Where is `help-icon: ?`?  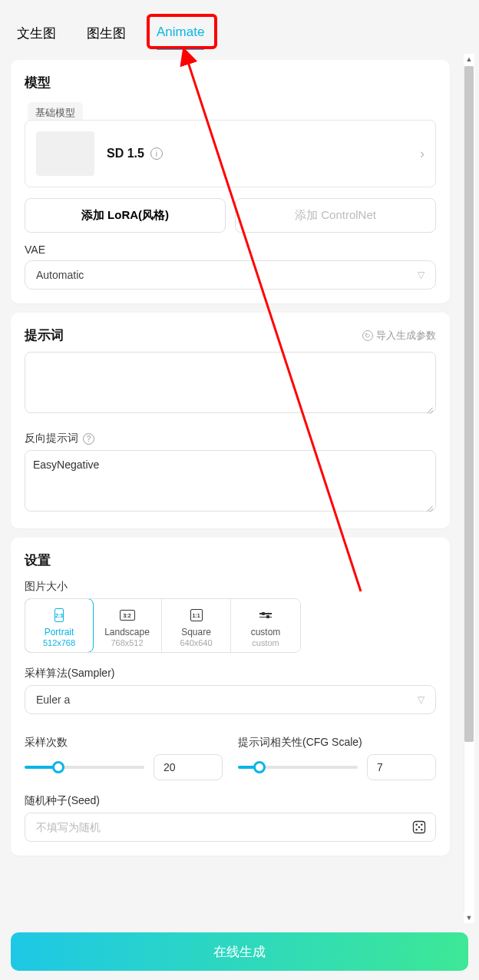
help-icon: ? is located at coordinates (89, 439).